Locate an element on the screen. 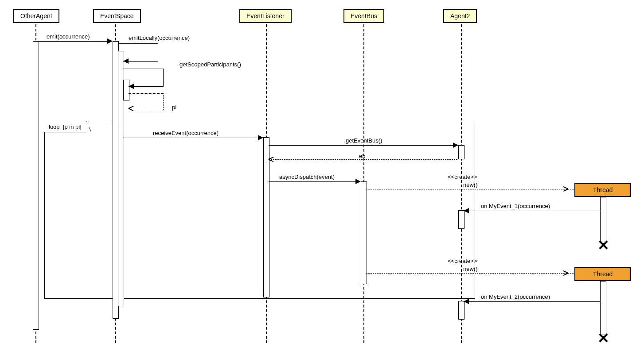 Image resolution: width=644 pixels, height=351 pixels. loop-condition: [p in pl] is located at coordinates (72, 127).